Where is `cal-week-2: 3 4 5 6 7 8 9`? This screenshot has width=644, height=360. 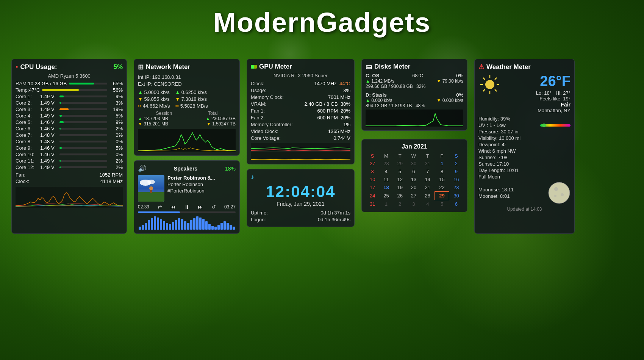 cal-week-2: 3 4 5 6 7 8 9 is located at coordinates (414, 171).